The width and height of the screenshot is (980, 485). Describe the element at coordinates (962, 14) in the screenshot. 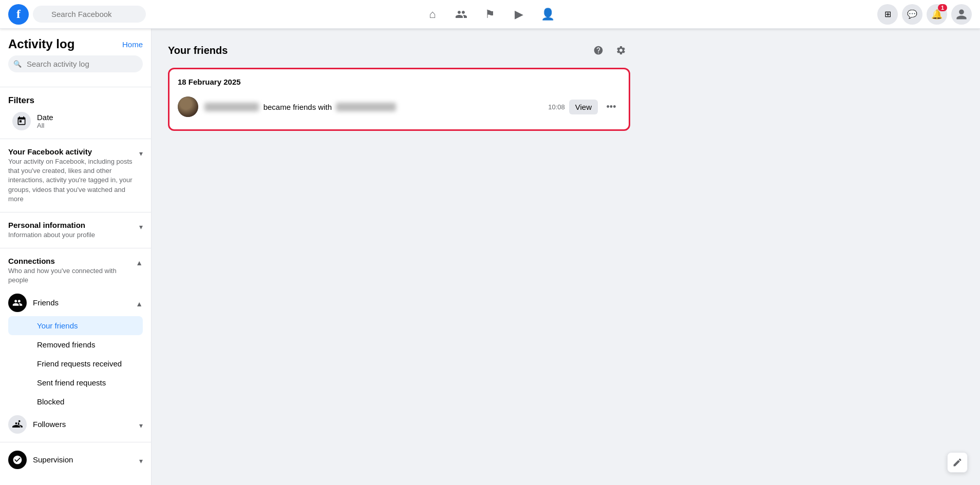

I see `profile-button` at that location.